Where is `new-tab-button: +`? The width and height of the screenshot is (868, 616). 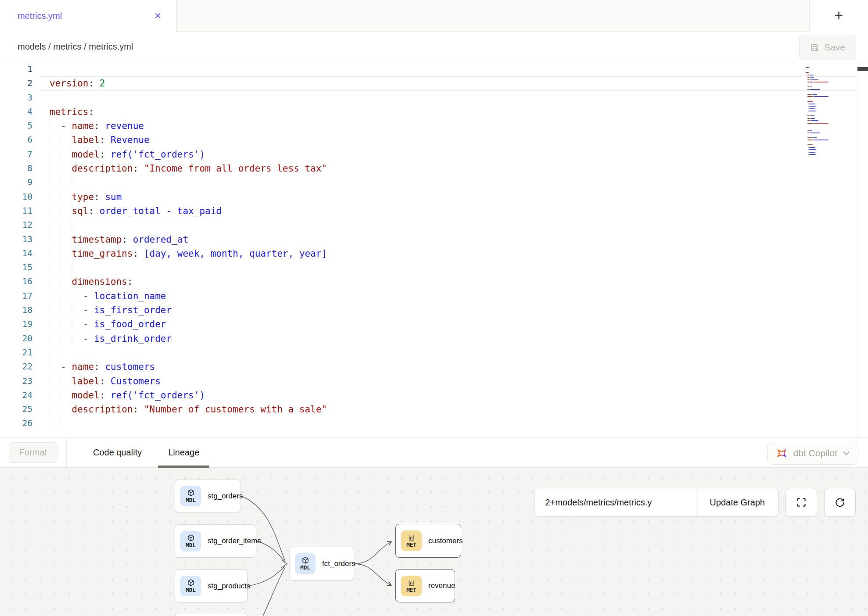
new-tab-button: + is located at coordinates (839, 16).